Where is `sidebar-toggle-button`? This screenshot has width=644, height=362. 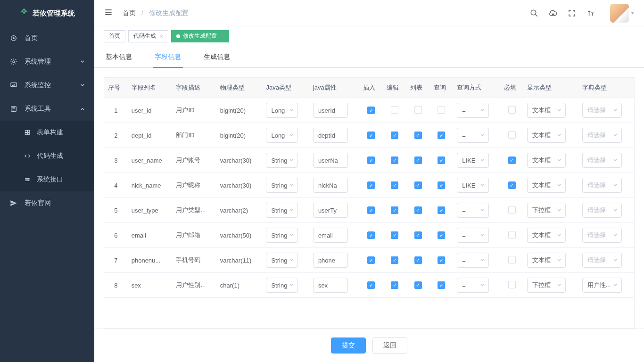 sidebar-toggle-button is located at coordinates (108, 13).